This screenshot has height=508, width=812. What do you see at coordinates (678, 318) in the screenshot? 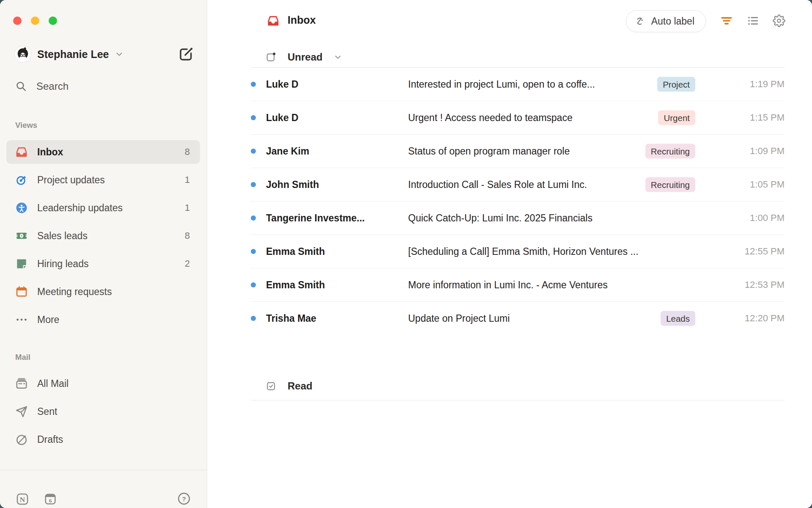
I see `label-badge: Leads` at bounding box center [678, 318].